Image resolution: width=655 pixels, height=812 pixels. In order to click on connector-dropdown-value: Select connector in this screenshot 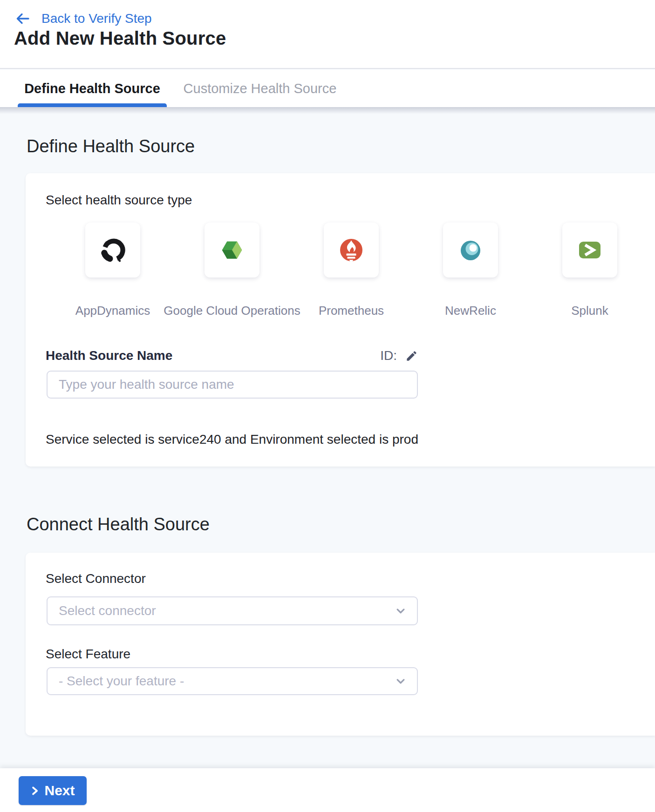, I will do `click(107, 611)`.